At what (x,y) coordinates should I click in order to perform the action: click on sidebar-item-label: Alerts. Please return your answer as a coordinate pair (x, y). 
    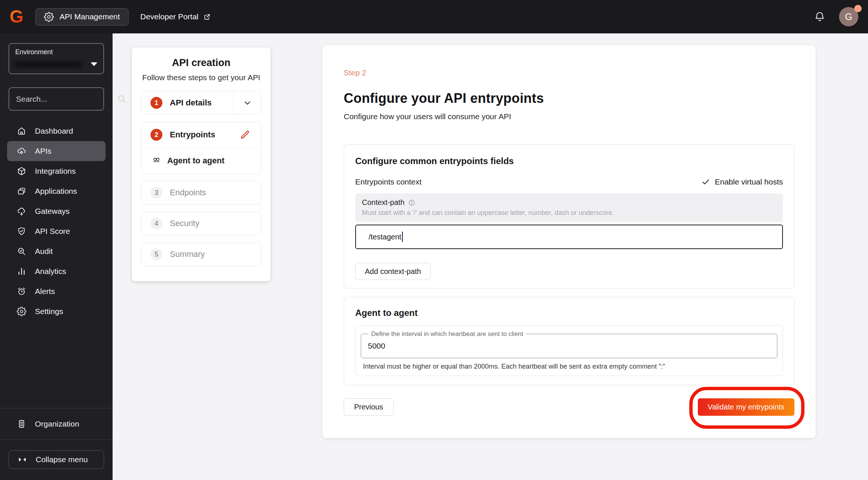
    Looking at the image, I should click on (45, 291).